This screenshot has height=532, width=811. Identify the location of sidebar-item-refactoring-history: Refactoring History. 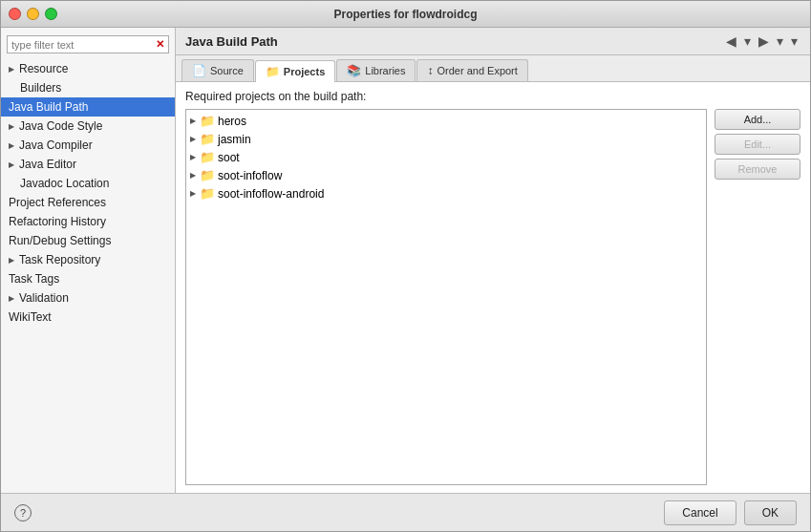
(88, 222).